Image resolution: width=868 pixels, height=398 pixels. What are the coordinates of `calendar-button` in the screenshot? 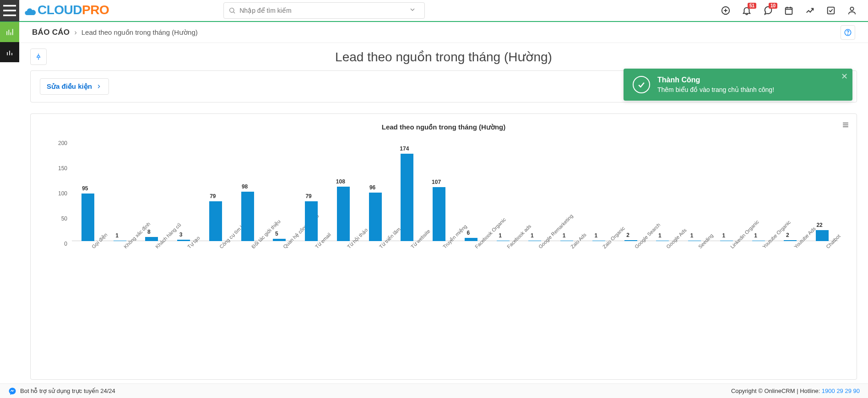 It's located at (789, 11).